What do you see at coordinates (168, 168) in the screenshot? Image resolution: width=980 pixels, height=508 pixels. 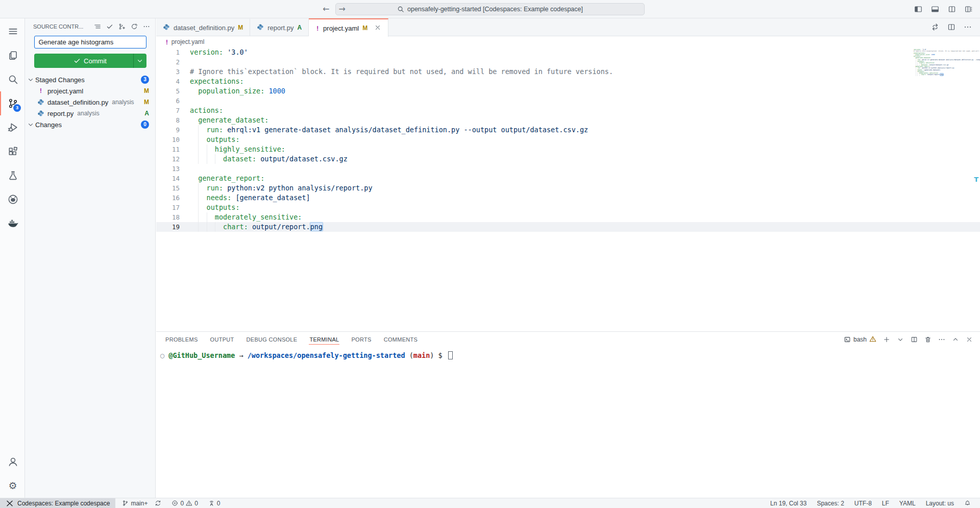 I see `line-number: 13` at bounding box center [168, 168].